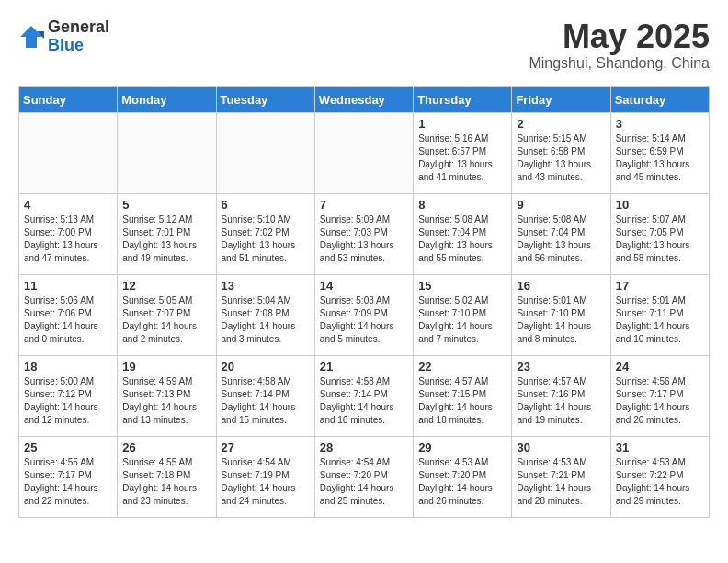 Image resolution: width=728 pixels, height=563 pixels. Describe the element at coordinates (561, 204) in the screenshot. I see `day-number: 9` at that location.